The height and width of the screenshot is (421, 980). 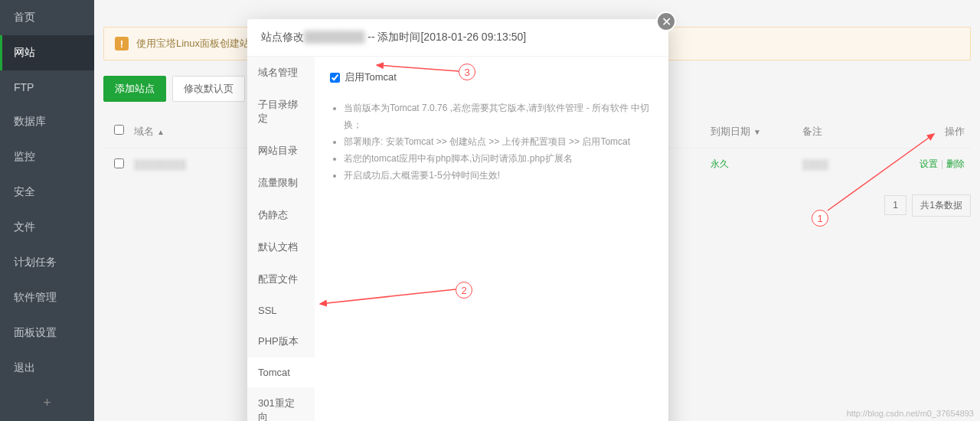 What do you see at coordinates (910, 413) in the screenshot?
I see `watermark: http://blog.csdn.net/m0_37654893` at bounding box center [910, 413].